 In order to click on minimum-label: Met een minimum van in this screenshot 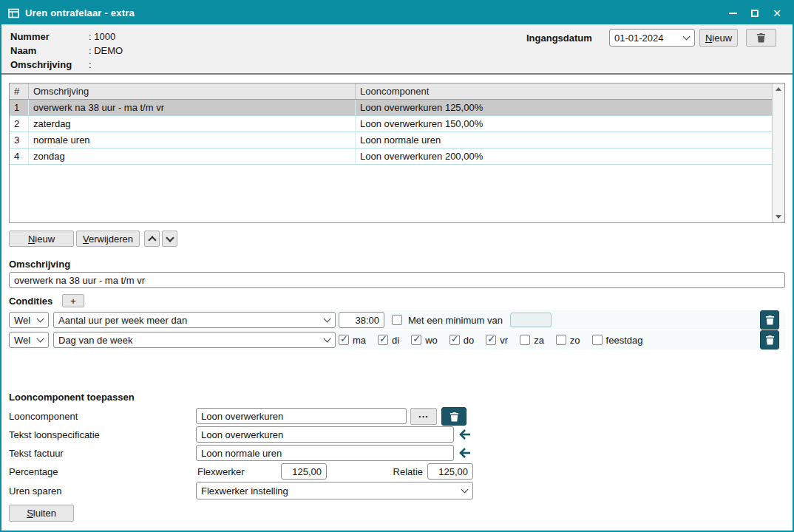, I will do `click(455, 321)`.